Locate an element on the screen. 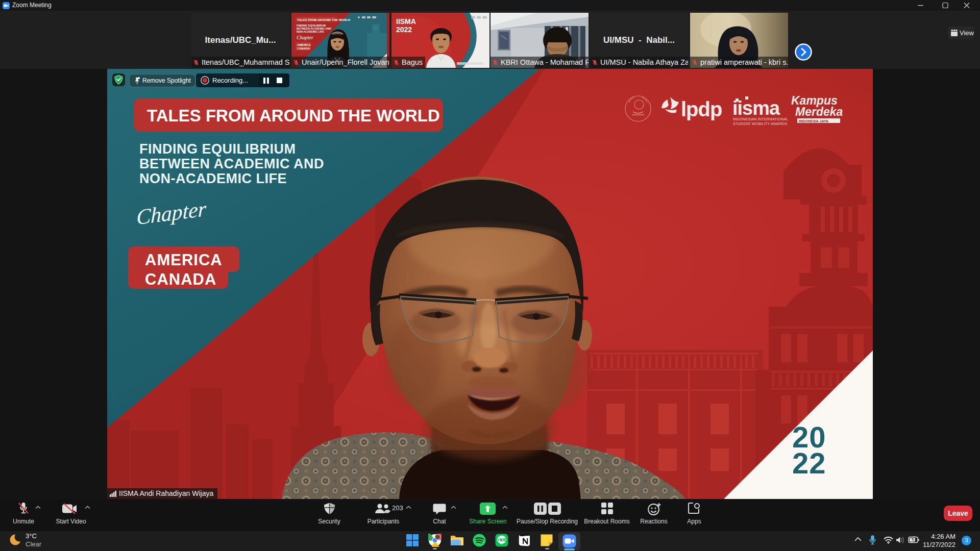  svg-text: Chapter is located at coordinates (305, 38).